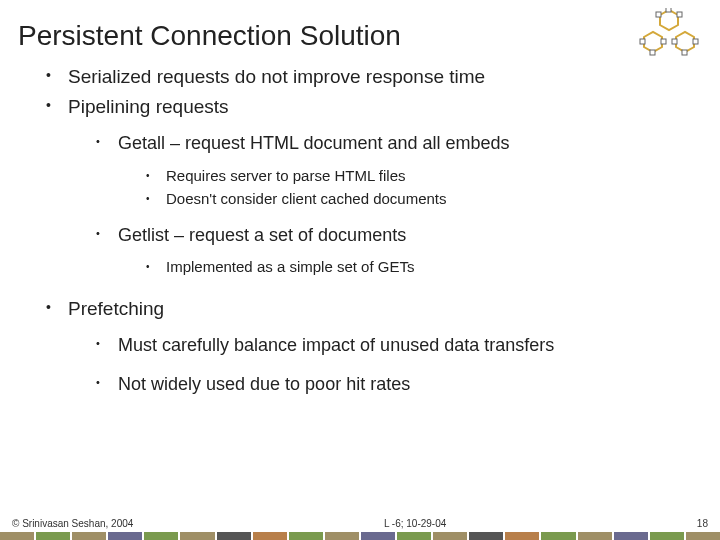 This screenshot has height=540, width=720. What do you see at coordinates (314, 143) in the screenshot?
I see `bullet-text: Getall – request HTML document and all e…` at bounding box center [314, 143].